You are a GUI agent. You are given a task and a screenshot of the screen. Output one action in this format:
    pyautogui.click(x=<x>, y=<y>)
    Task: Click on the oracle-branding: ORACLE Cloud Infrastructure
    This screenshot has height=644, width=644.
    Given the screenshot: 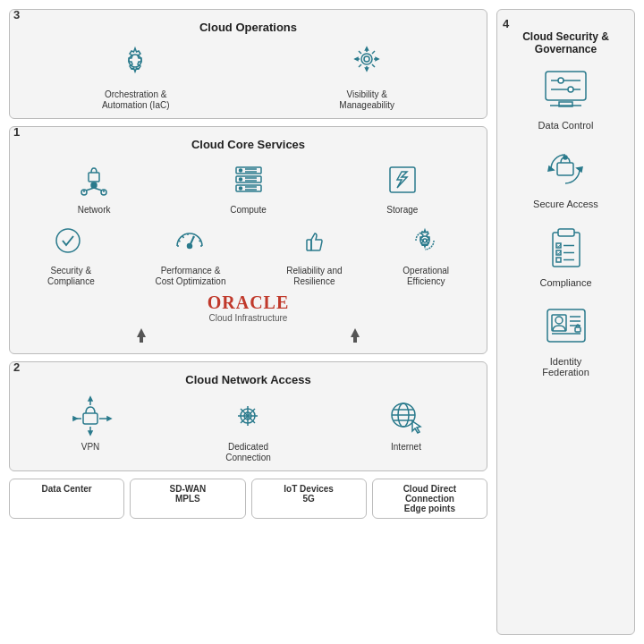 What is the action you would take?
    pyautogui.click(x=249, y=308)
    